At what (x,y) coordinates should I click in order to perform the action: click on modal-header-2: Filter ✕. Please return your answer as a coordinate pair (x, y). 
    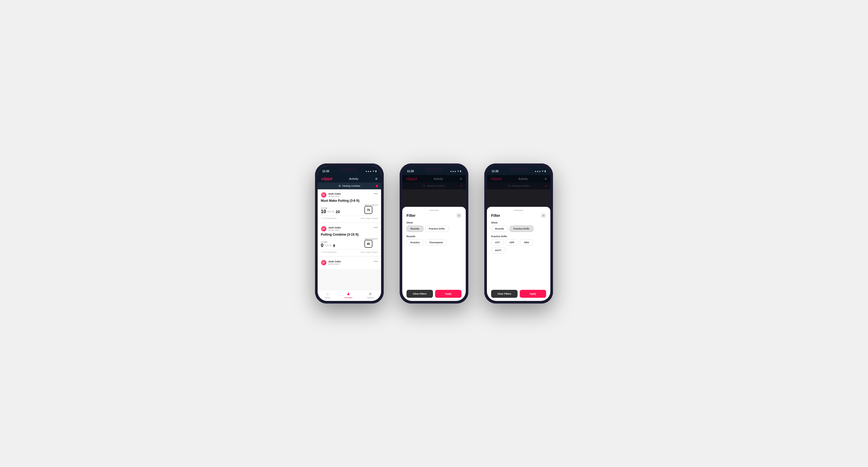
    Looking at the image, I should click on (434, 216).